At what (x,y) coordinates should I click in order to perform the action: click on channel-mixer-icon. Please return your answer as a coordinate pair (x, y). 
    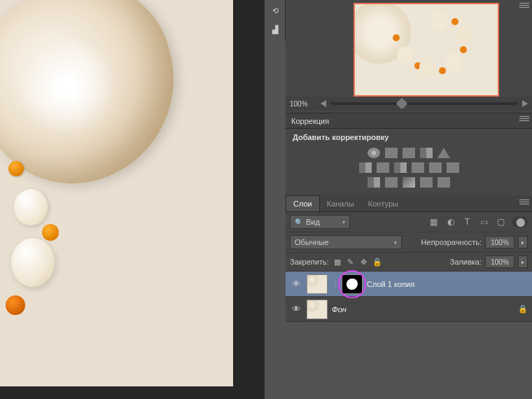
    Looking at the image, I should click on (435, 168).